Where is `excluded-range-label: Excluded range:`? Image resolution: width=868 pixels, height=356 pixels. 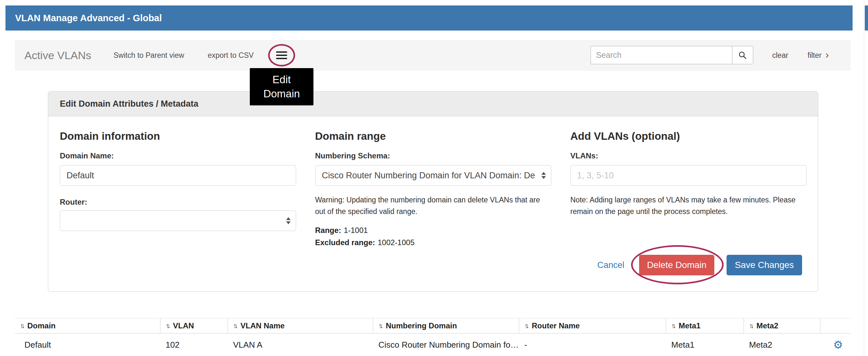
excluded-range-label: Excluded range: is located at coordinates (345, 242).